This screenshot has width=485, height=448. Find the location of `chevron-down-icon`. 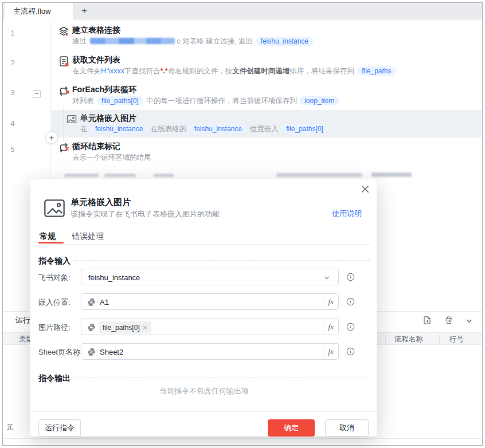

chevron-down-icon is located at coordinates (327, 278).